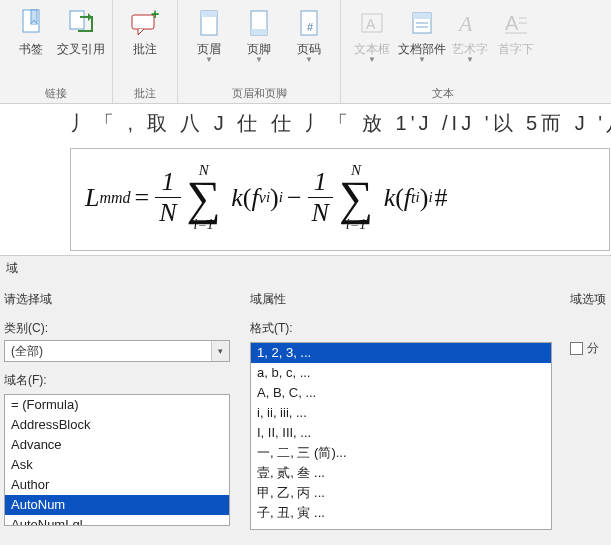 This screenshot has height=545, width=611. What do you see at coordinates (209, 49) in the screenshot?
I see `header-label: 页眉` at bounding box center [209, 49].